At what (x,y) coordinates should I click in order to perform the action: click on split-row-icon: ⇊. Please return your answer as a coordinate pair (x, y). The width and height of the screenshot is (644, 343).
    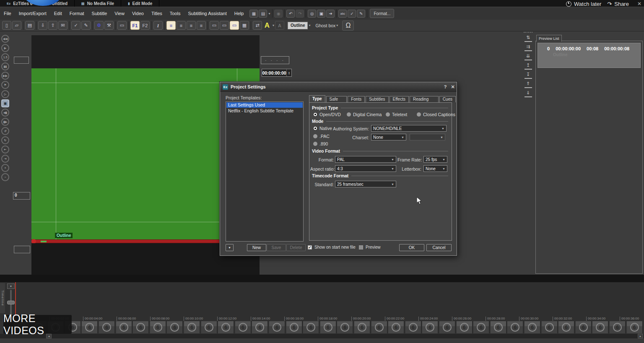
    Looking at the image, I should click on (528, 56).